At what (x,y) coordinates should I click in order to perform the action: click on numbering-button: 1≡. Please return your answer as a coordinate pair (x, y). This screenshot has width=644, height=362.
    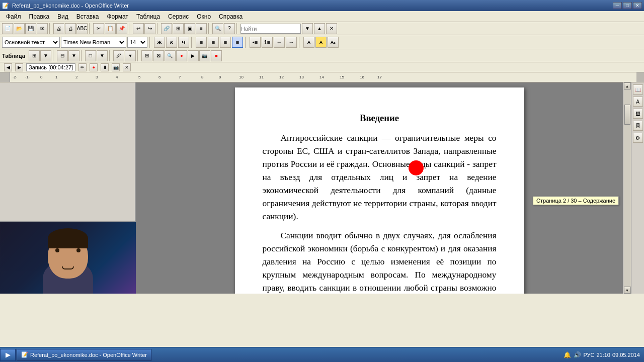
    Looking at the image, I should click on (267, 42).